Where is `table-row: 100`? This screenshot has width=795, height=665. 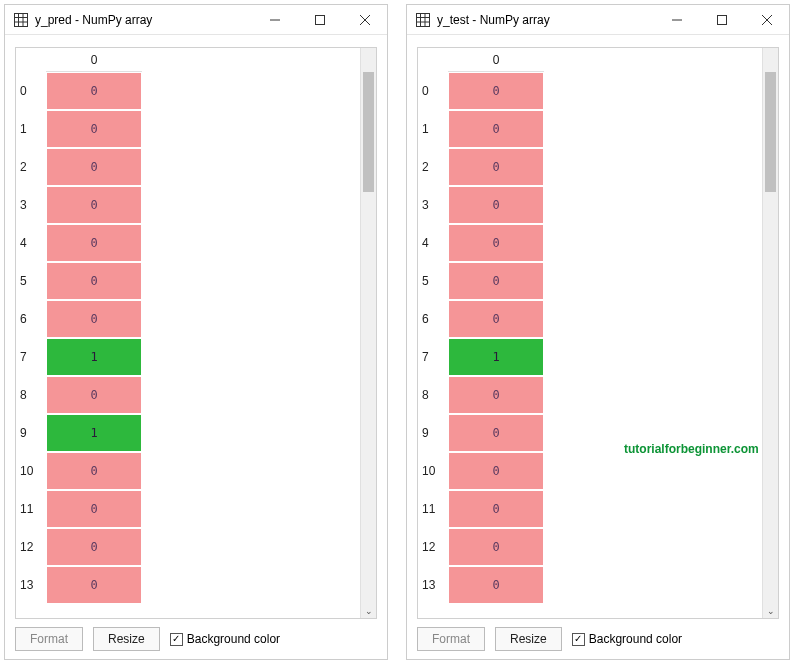
table-row: 100 is located at coordinates (590, 471).